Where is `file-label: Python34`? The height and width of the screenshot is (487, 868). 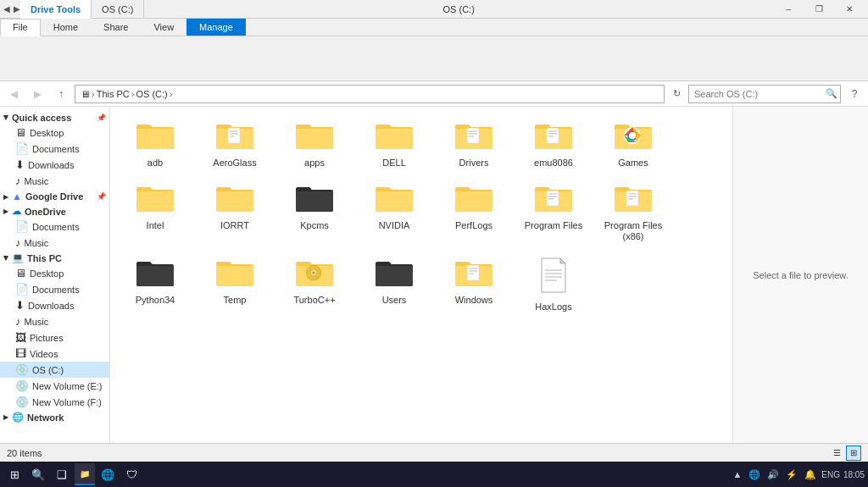 file-label: Python34 is located at coordinates (155, 300).